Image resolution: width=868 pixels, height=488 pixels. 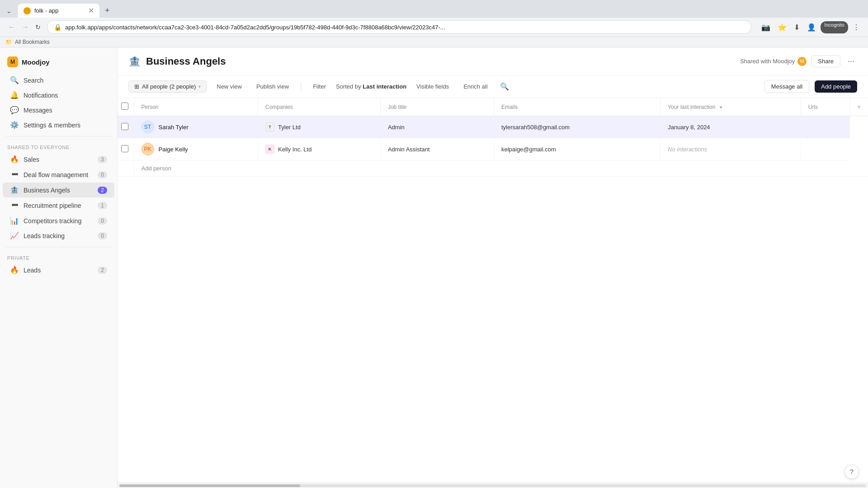 I want to click on select-all-header, so click(x=126, y=107).